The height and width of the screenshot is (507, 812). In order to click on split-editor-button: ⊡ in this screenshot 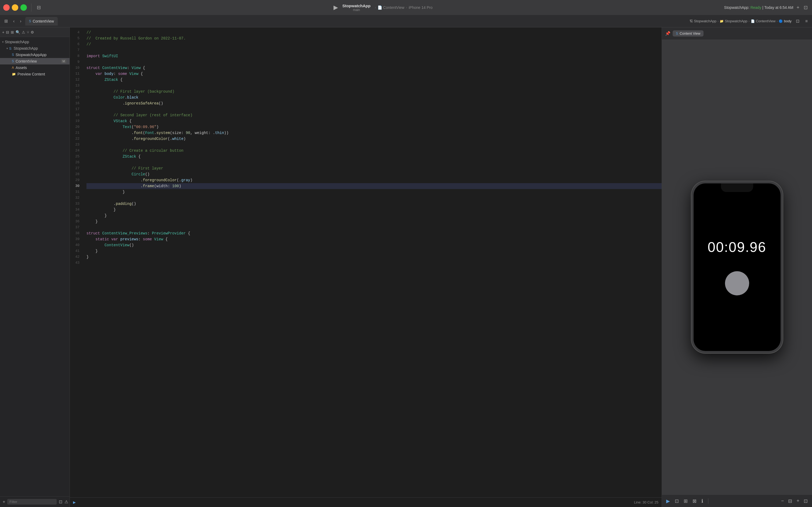, I will do `click(798, 21)`.